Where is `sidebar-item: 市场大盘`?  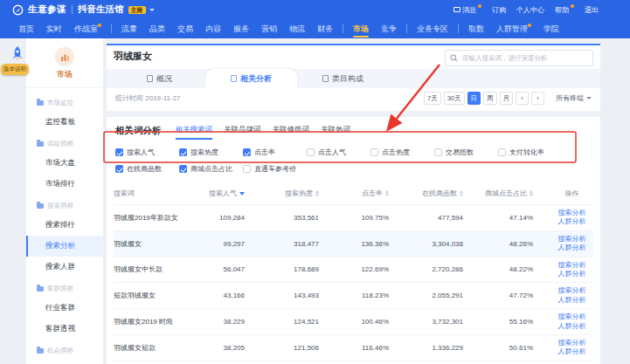
sidebar-item: 市场大盘 is located at coordinates (65, 163).